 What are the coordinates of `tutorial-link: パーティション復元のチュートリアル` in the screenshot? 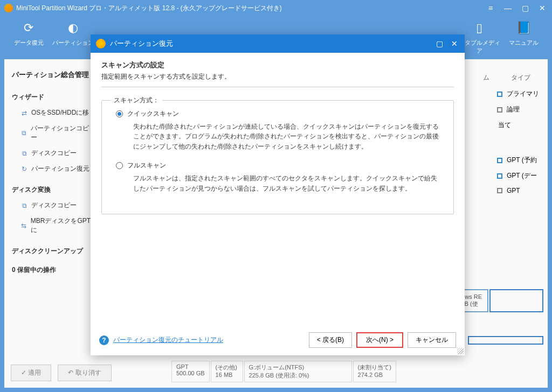 It's located at (168, 340).